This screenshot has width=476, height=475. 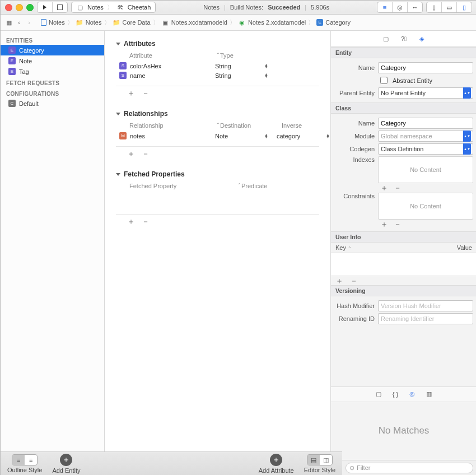 What do you see at coordinates (12, 103) in the screenshot?
I see `config-icon: C` at bounding box center [12, 103].